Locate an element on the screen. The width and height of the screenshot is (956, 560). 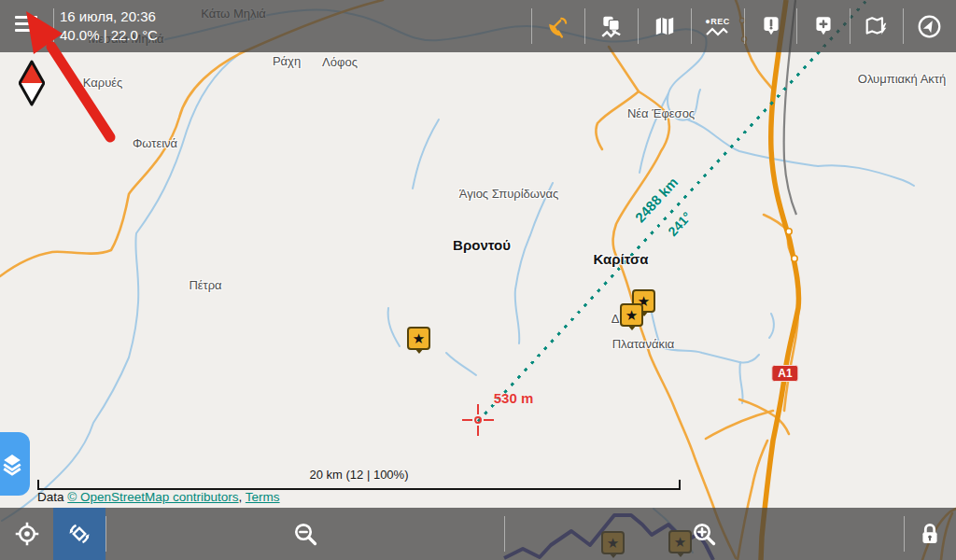
map-flash-button is located at coordinates (876, 26).